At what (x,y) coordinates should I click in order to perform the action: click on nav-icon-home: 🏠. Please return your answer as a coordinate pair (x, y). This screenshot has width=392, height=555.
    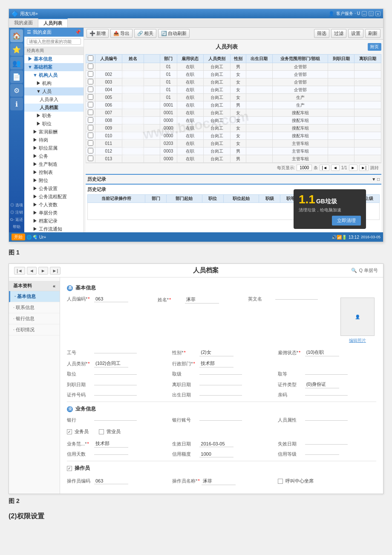
    Looking at the image, I should click on (17, 36).